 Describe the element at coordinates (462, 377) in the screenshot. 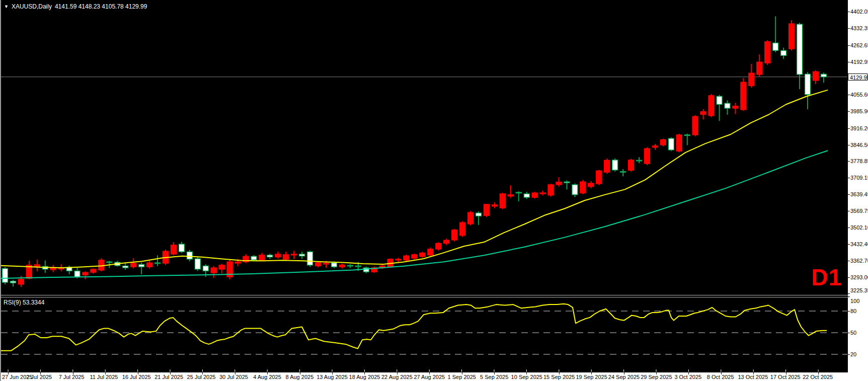

I see `date-label: 1 Sep 2025` at that location.